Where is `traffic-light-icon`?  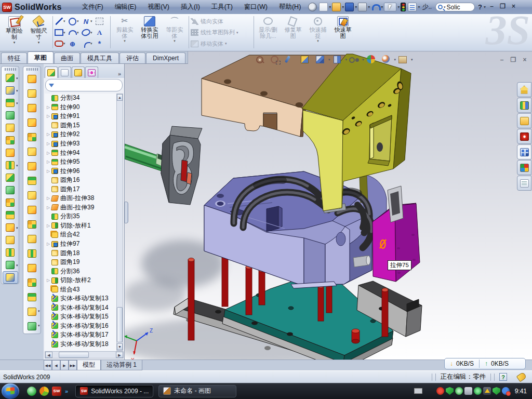 traffic-light-icon is located at coordinates (403, 7).